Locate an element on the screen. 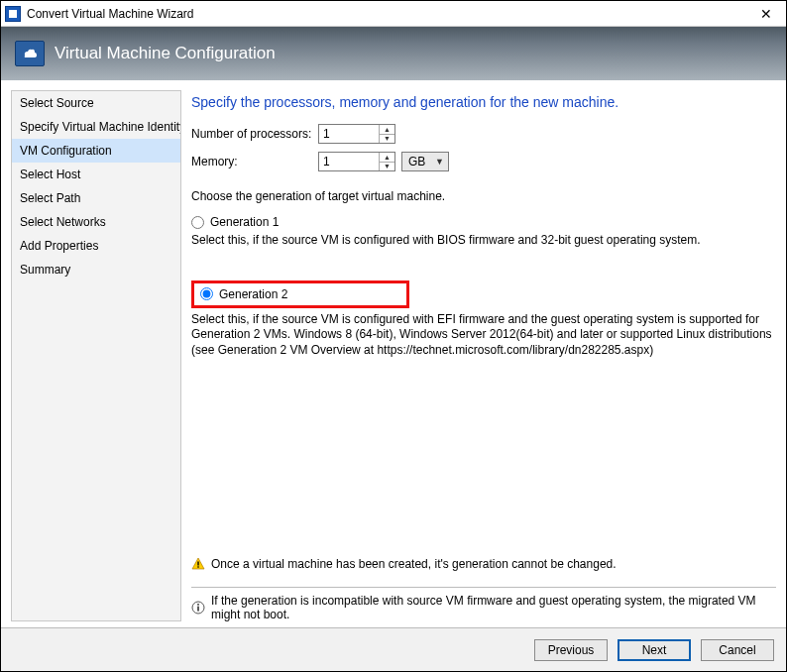 This screenshot has width=787, height=672. processors-label: Number of processors: is located at coordinates (255, 134).